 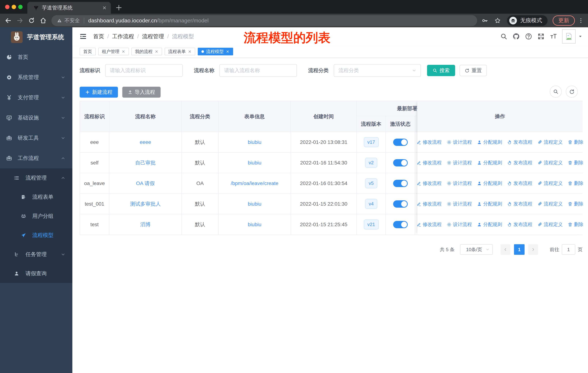 I want to click on sidebar-item-支付管理: 支付管理, so click(x=36, y=98).